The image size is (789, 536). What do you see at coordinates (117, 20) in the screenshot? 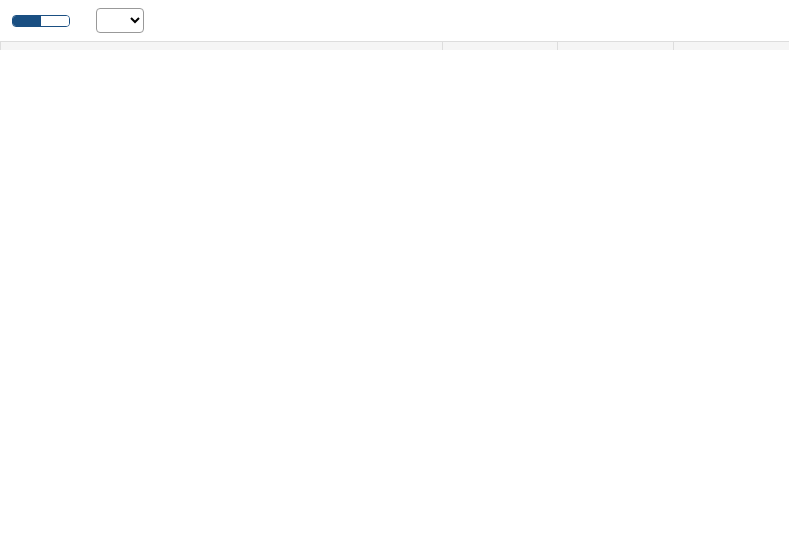
I see `sort-area` at bounding box center [117, 20].